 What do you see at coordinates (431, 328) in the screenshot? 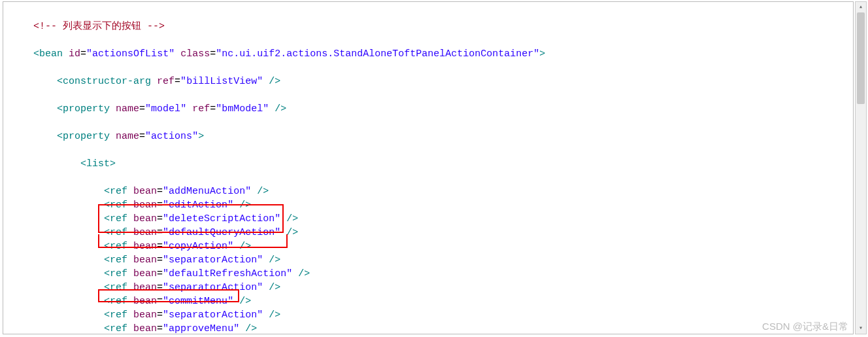
I see `ref-line-approveMenu: <ref bean="approveMenu" />` at bounding box center [431, 328].